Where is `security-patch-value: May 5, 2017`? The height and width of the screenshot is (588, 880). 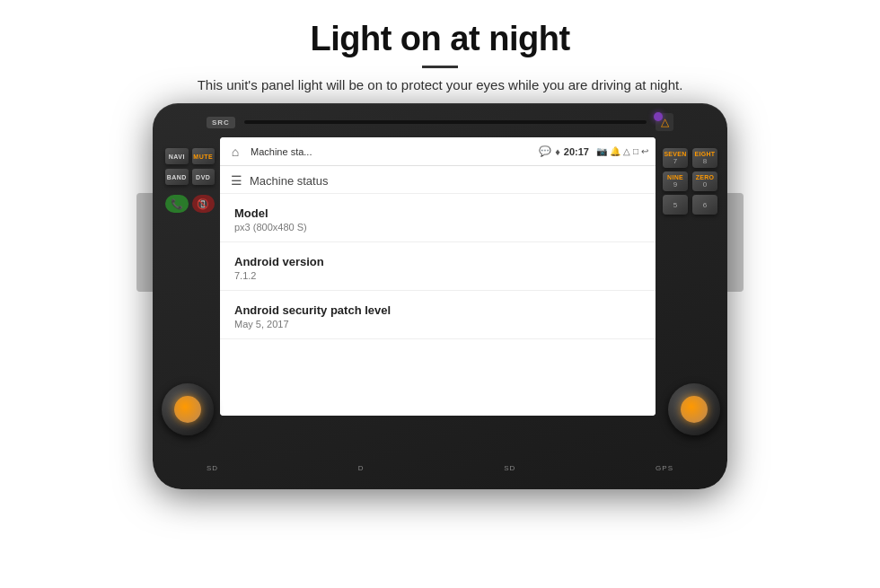
security-patch-value: May 5, 2017 is located at coordinates (438, 324).